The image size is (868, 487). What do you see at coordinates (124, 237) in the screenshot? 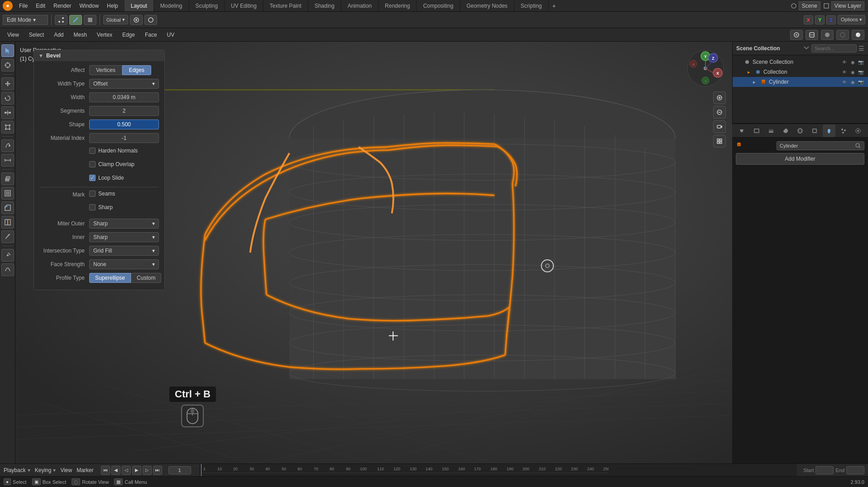
I see `miter-inner-dropdown: Sharp ▾` at bounding box center [124, 237].